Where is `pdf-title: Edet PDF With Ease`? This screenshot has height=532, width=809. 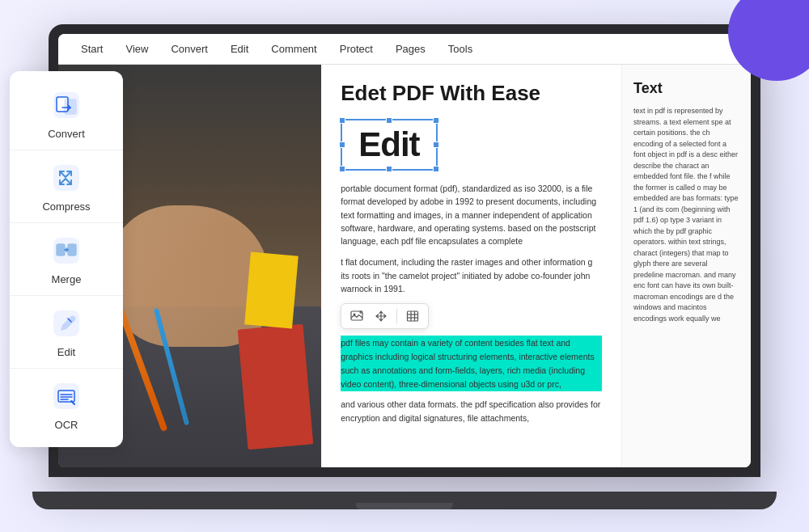
pdf-title: Edet PDF With Ease is located at coordinates (471, 94).